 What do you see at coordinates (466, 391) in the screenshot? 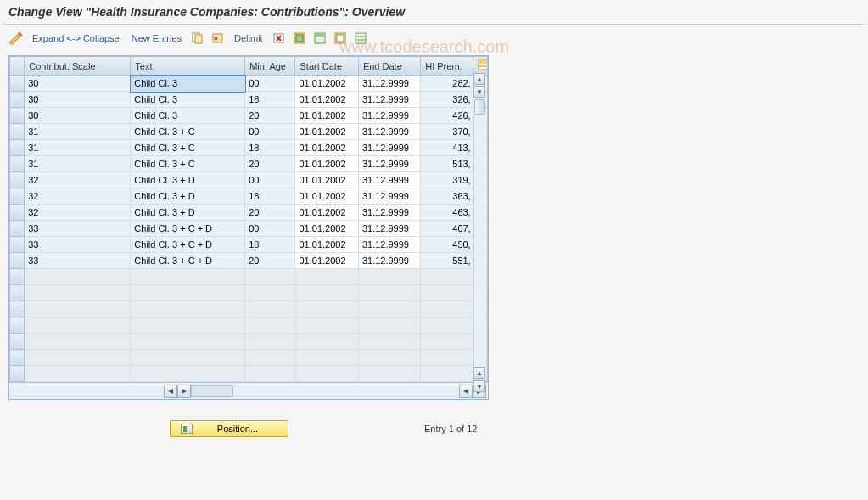
I see `scroll-left-end-icon: ◀` at bounding box center [466, 391].